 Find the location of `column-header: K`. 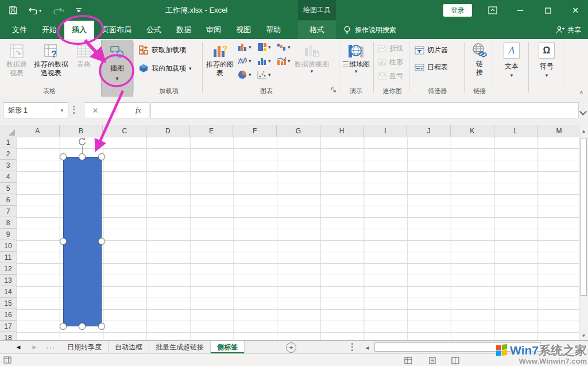

column-header: K is located at coordinates (473, 131).